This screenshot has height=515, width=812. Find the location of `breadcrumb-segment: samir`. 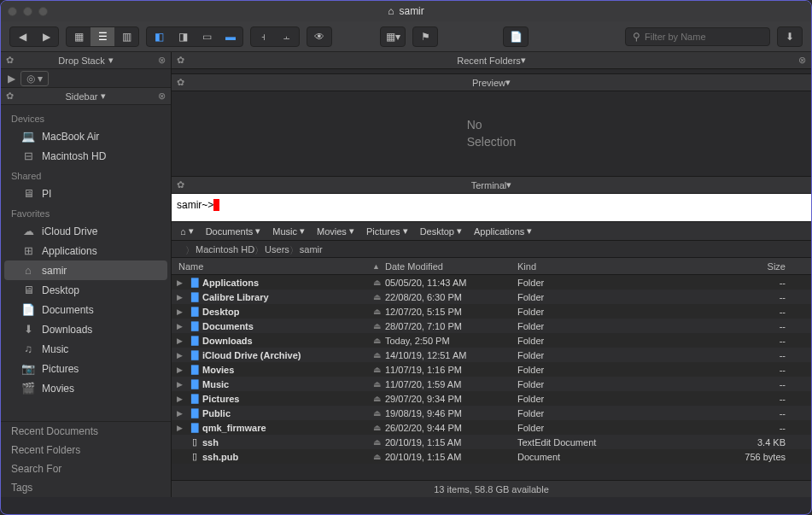

breadcrumb-segment: samir is located at coordinates (311, 249).